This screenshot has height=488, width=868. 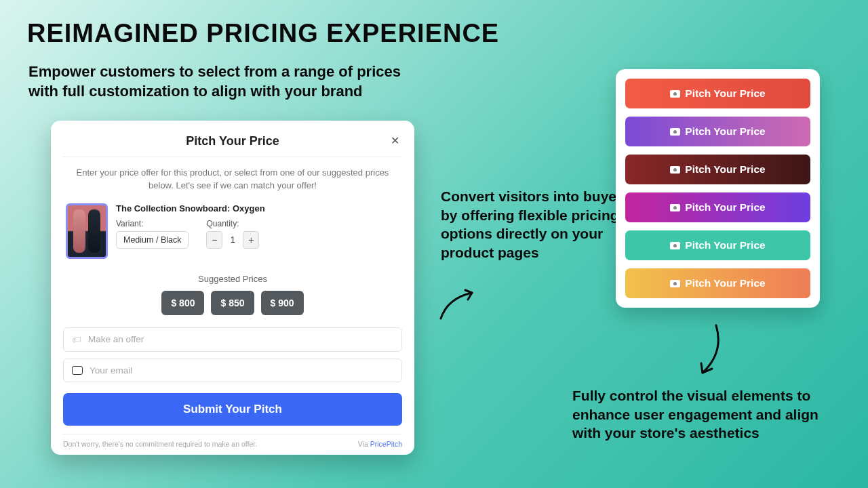 What do you see at coordinates (263, 34) in the screenshot?
I see `headline: REIMAGINED PRICING EXPERIENCE` at bounding box center [263, 34].